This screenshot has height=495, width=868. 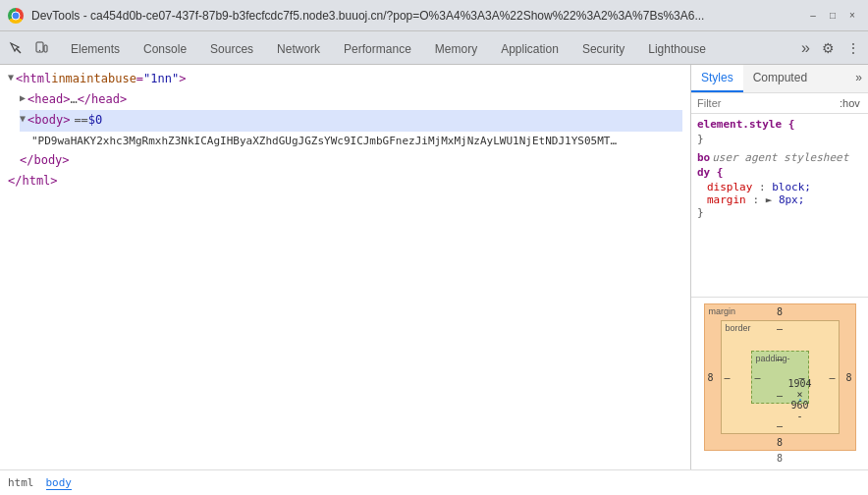 What do you see at coordinates (780, 377) in the screenshot?
I see `box-model-container: margin 8 8 8 8 border – – – – paddin` at bounding box center [780, 377].